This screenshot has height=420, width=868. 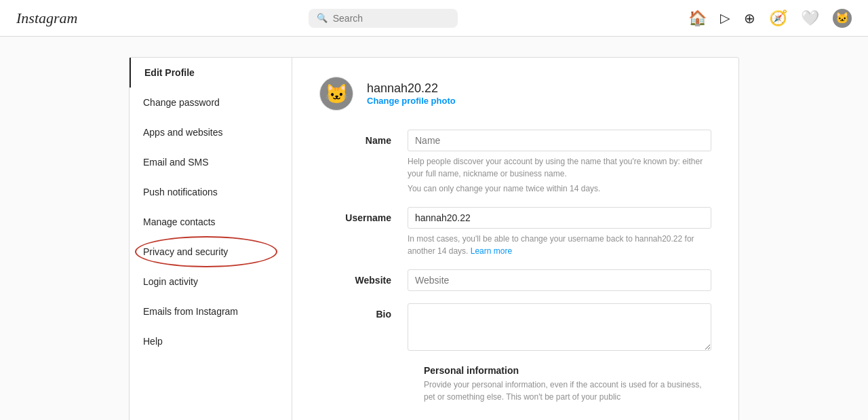 I want to click on compass-icon: 🧭, so click(x=778, y=18).